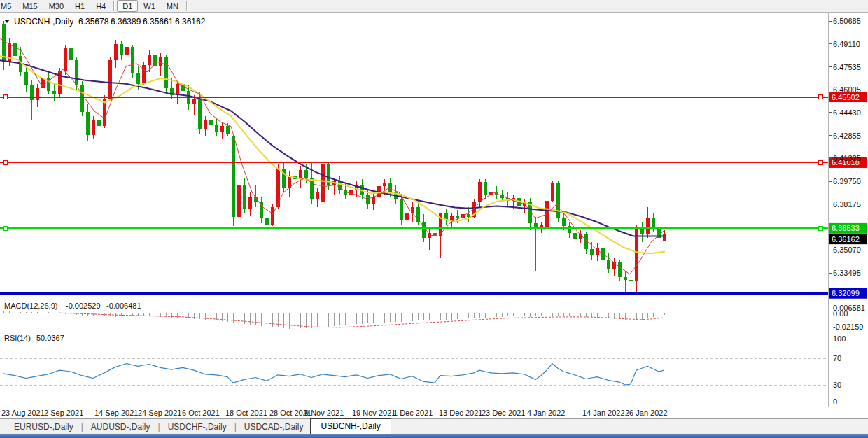 This screenshot has height=438, width=868. What do you see at coordinates (246, 413) in the screenshot?
I see `date-tick-label: 18 Oct 2021` at bounding box center [246, 413].